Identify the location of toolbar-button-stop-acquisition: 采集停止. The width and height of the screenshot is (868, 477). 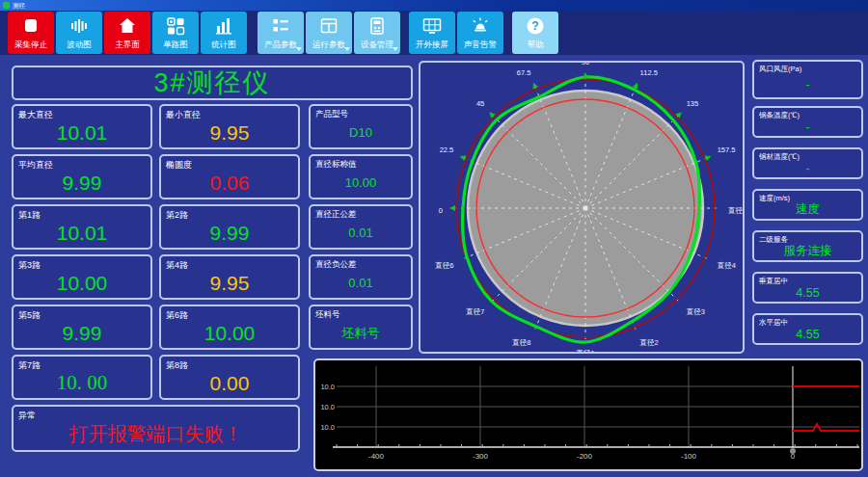
(31, 33).